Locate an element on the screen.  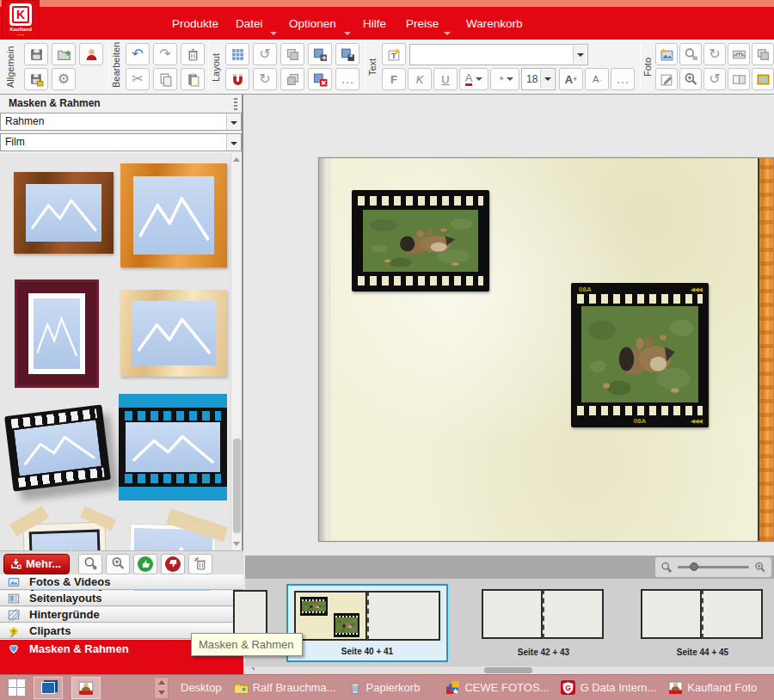
spread-40-41: Seite 40 + 41 is located at coordinates (367, 623).